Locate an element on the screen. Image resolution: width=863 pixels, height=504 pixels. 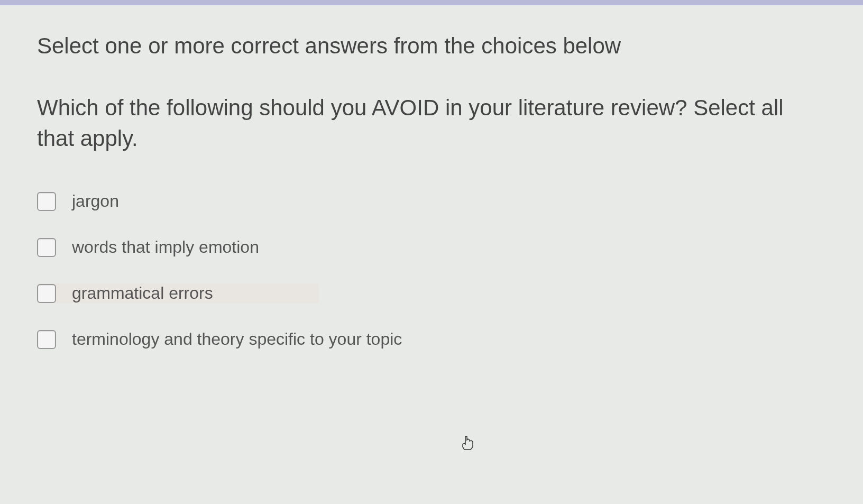
option-row: grammatical errors is located at coordinates (178, 293).